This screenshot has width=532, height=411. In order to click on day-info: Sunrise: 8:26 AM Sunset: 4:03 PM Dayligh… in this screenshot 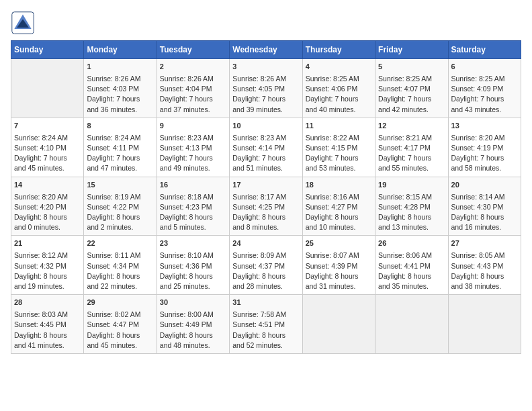, I will do `click(120, 94)`.